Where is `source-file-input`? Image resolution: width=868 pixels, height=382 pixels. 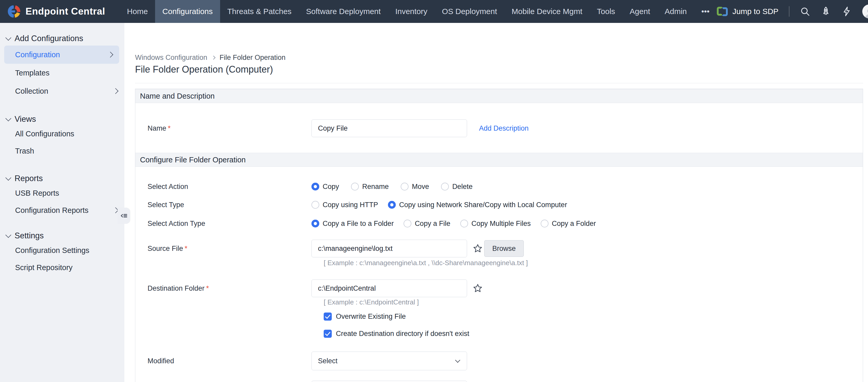 source-file-input is located at coordinates (389, 249).